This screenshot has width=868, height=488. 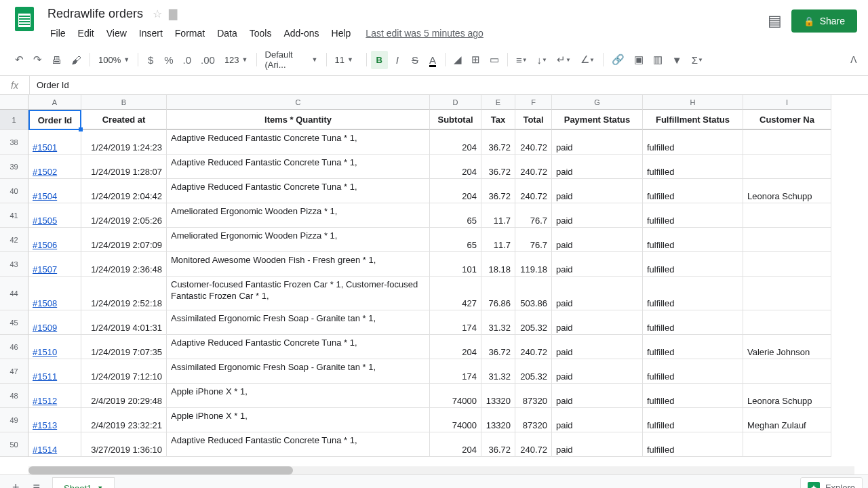 What do you see at coordinates (124, 240) in the screenshot?
I see `cell-created: 1/24/2019 2:07:09` at bounding box center [124, 240].